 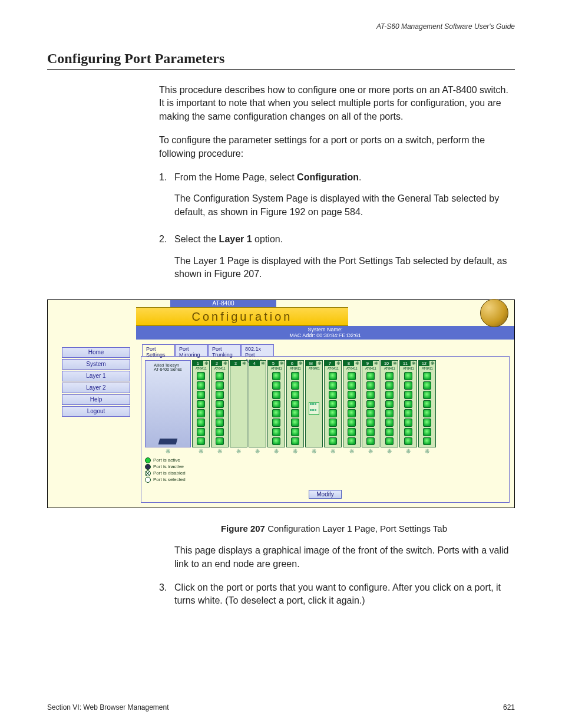 What do you see at coordinates (96, 400) in the screenshot?
I see `nav-help: Help` at bounding box center [96, 400].